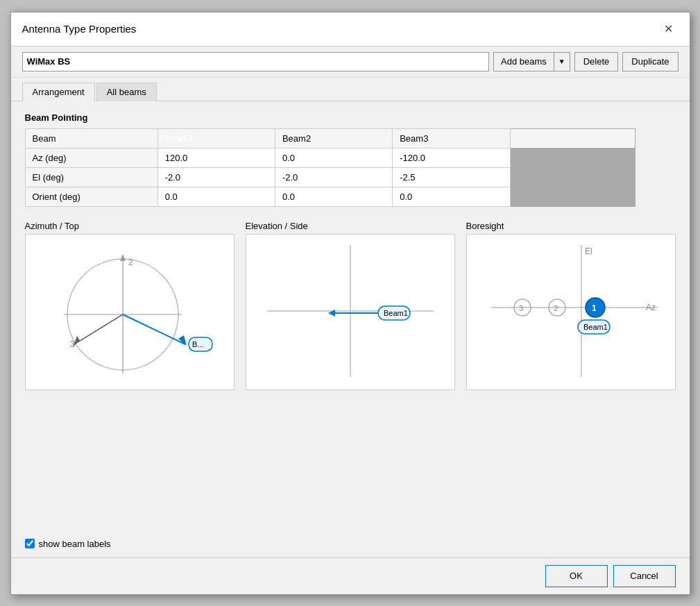 This screenshot has height=606, width=700. Describe the element at coordinates (79, 29) in the screenshot. I see `dialog-title: Antenna Type Properties` at that location.